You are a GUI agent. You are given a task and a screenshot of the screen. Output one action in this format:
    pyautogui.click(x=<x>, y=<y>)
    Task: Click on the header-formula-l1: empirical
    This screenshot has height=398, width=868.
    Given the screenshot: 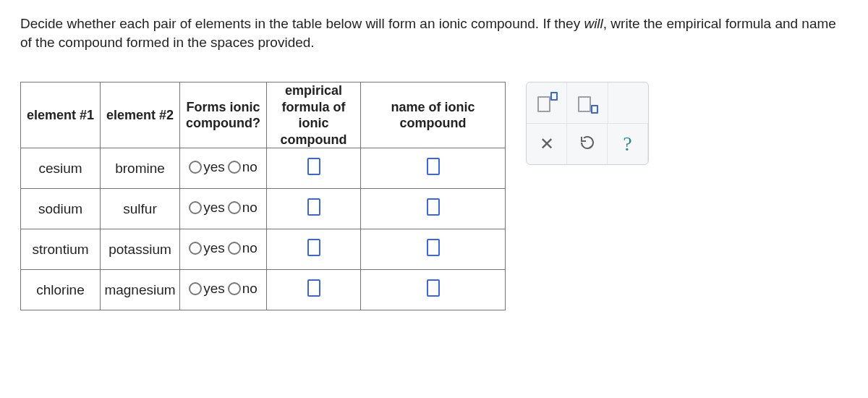 What is the action you would take?
    pyautogui.click(x=314, y=90)
    